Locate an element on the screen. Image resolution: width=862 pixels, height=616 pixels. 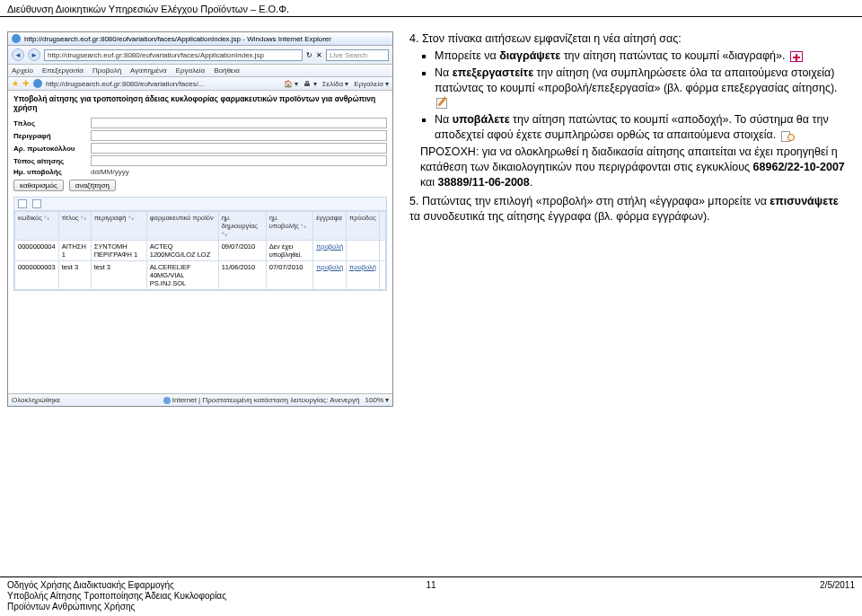
cell-farmako: ACTEQ 1200MCG/LOZ LOZ is located at coordinates (182, 251).